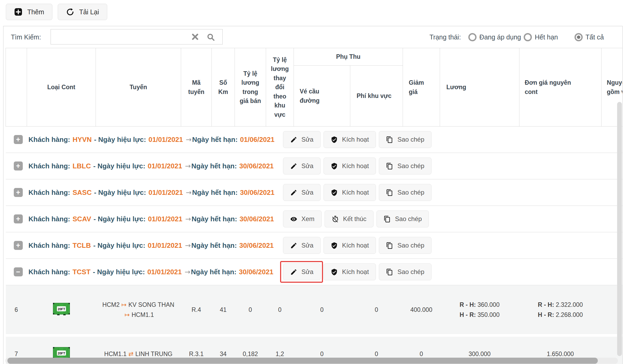  Describe the element at coordinates (560, 310) in the screenshot. I see `unit-price-cell: R - H: 2.322.000 H - R: 2.268.000` at that location.